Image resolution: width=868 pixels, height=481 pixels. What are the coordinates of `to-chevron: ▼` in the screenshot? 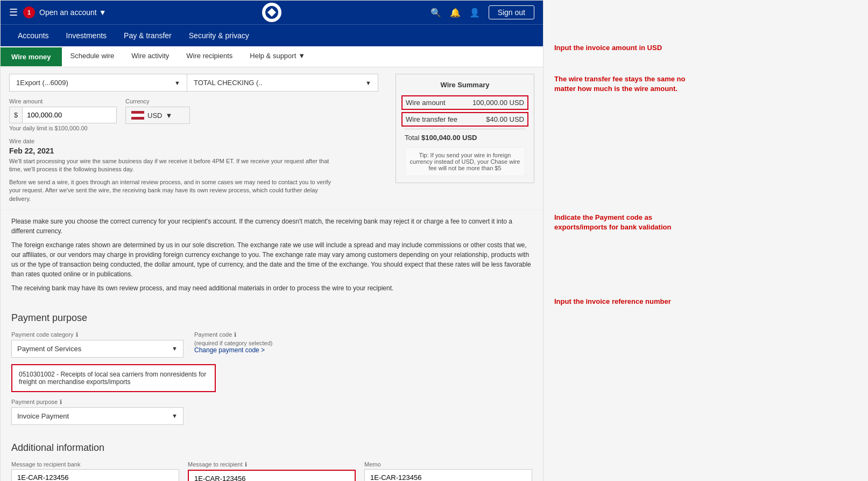 It's located at (368, 83).